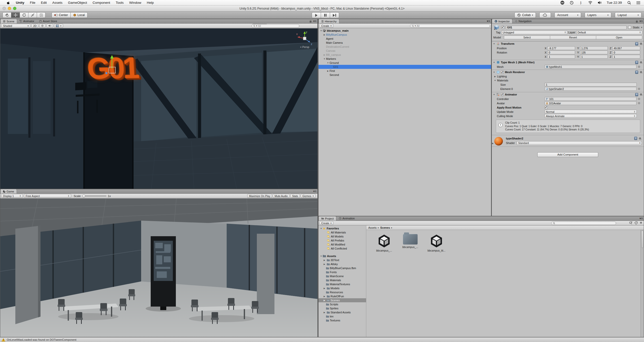 The image size is (644, 342). I want to click on favorite-item: All Prefabs, so click(342, 240).